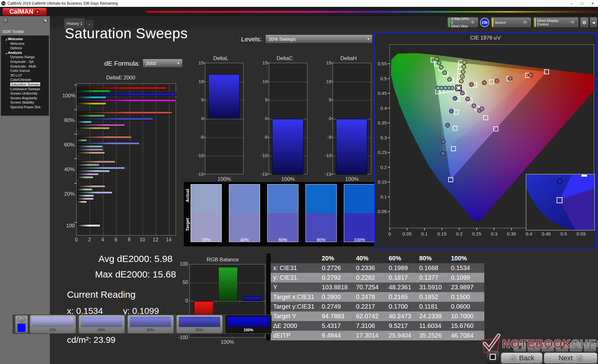  I want to click on swatch-compare-panel: Actual Target 20%40%60%80%100%, so click(279, 214).